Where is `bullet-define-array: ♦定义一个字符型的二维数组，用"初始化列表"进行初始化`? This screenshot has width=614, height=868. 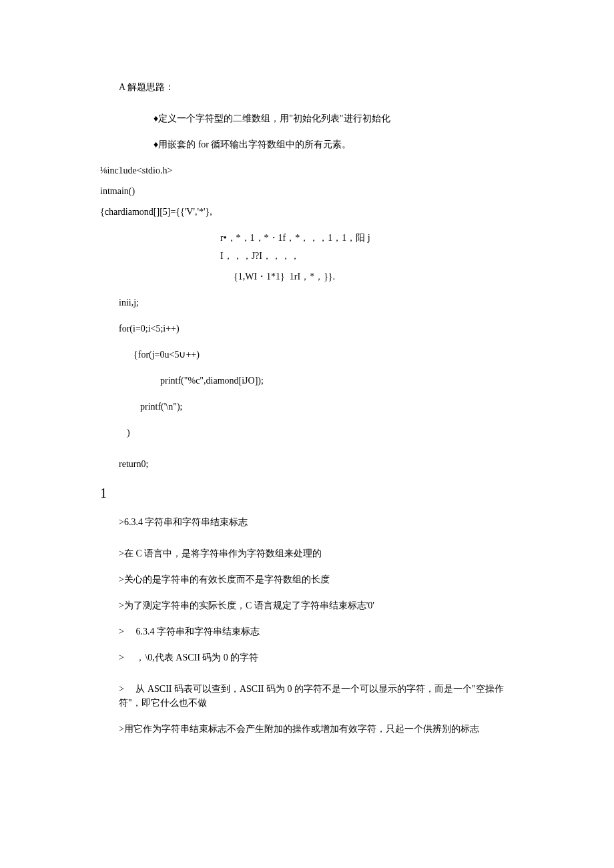 bullet-define-array: ♦定义一个字符型的二维数组，用"初始化列表"进行初始化 is located at coordinates (307, 119).